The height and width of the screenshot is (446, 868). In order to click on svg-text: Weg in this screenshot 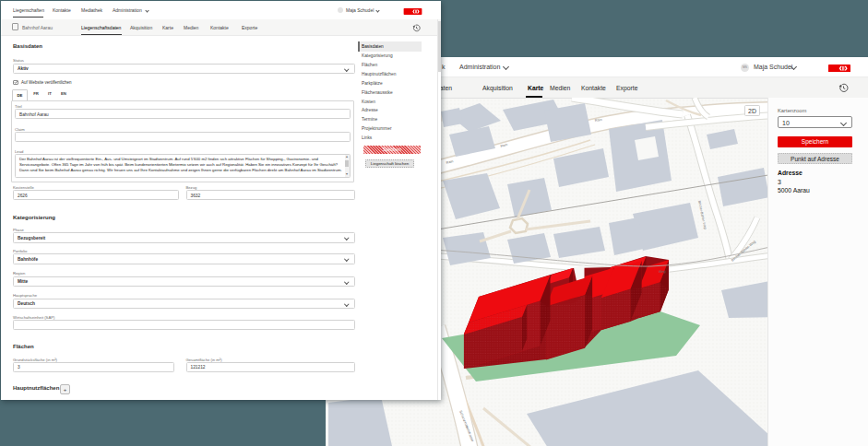, I will do `click(662, 272)`.